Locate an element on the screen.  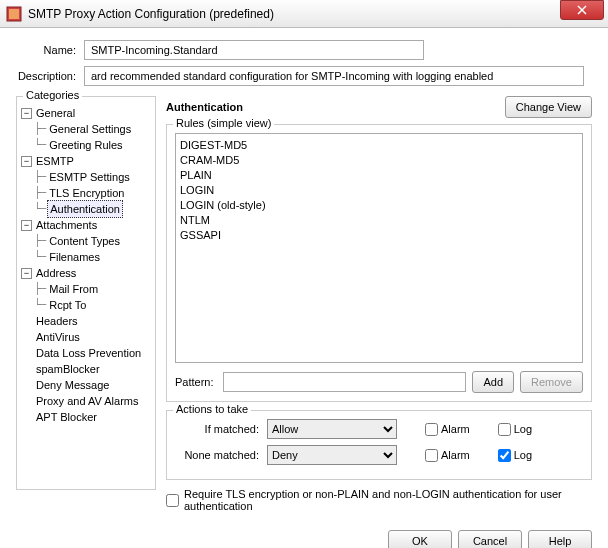
close-button is located at coordinates (582, 10).